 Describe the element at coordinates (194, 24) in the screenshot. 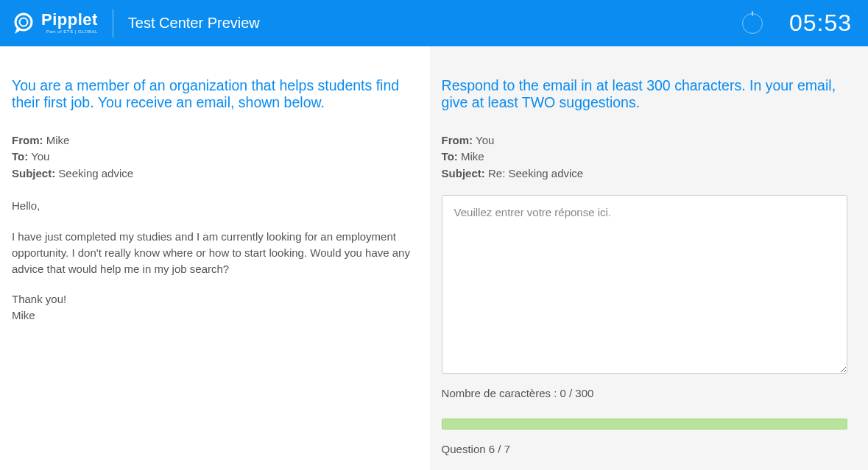

I see `page-title: Test Center Preview` at that location.